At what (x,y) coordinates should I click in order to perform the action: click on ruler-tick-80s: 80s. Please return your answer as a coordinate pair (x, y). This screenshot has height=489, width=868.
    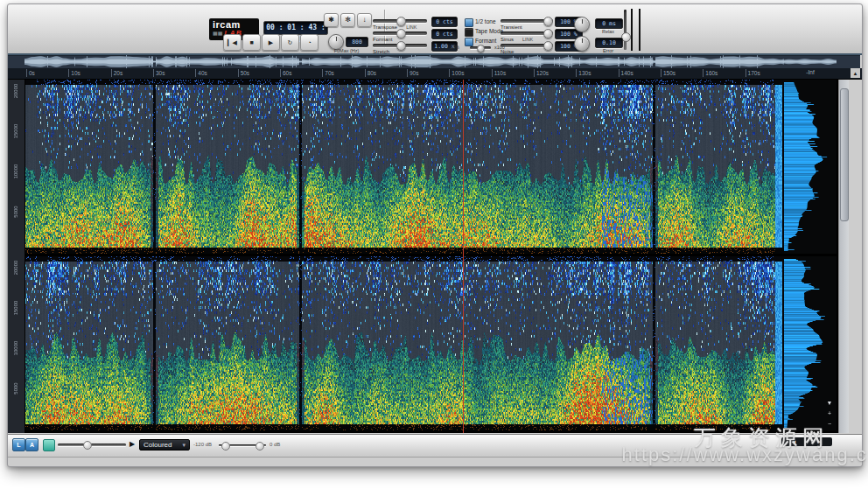
    Looking at the image, I should click on (371, 73).